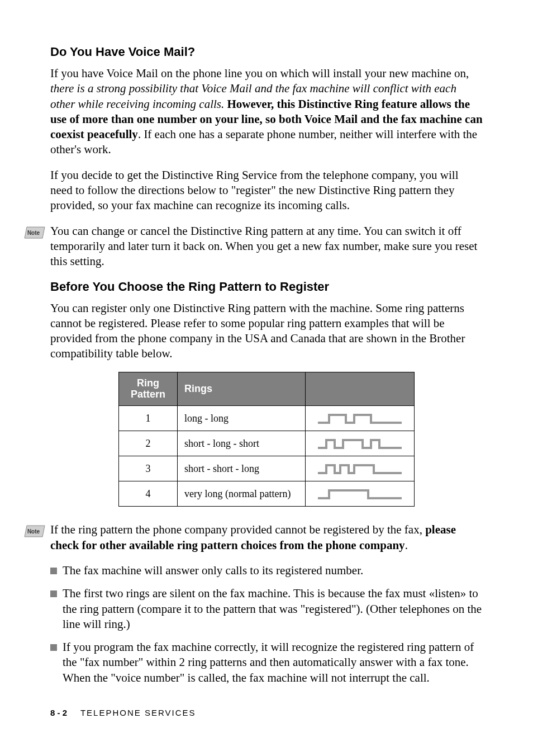 The image size is (533, 756). I want to click on note-block: Note You can change or cancel the Distin…, so click(266, 247).